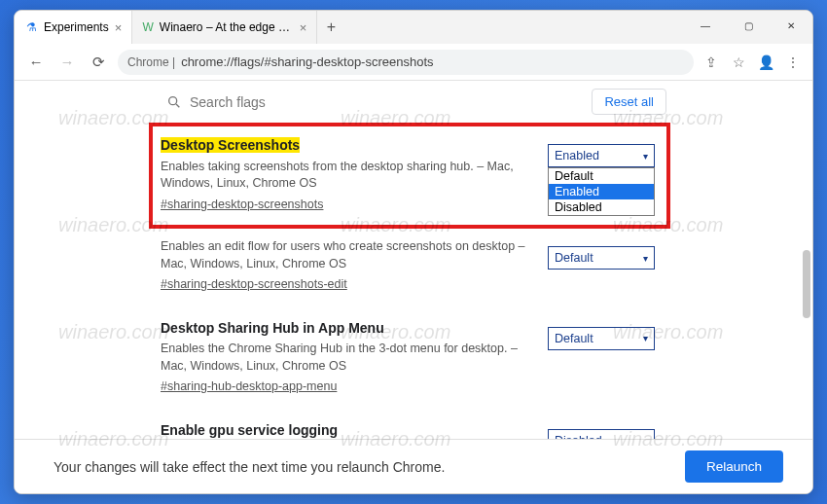 The image size is (827, 504). I want to click on search-placeholder: Search flags, so click(228, 102).